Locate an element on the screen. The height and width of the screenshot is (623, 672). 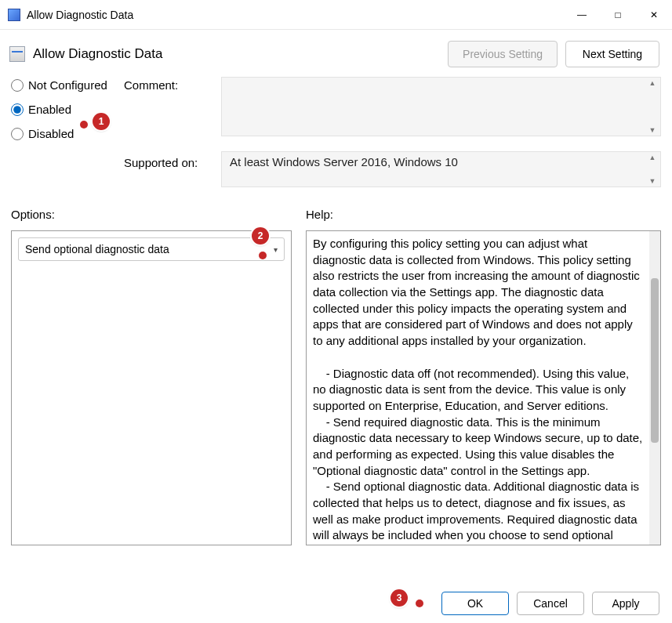
titlebar: Allow Diagnostic Data — □ ✕ is located at coordinates (336, 15).